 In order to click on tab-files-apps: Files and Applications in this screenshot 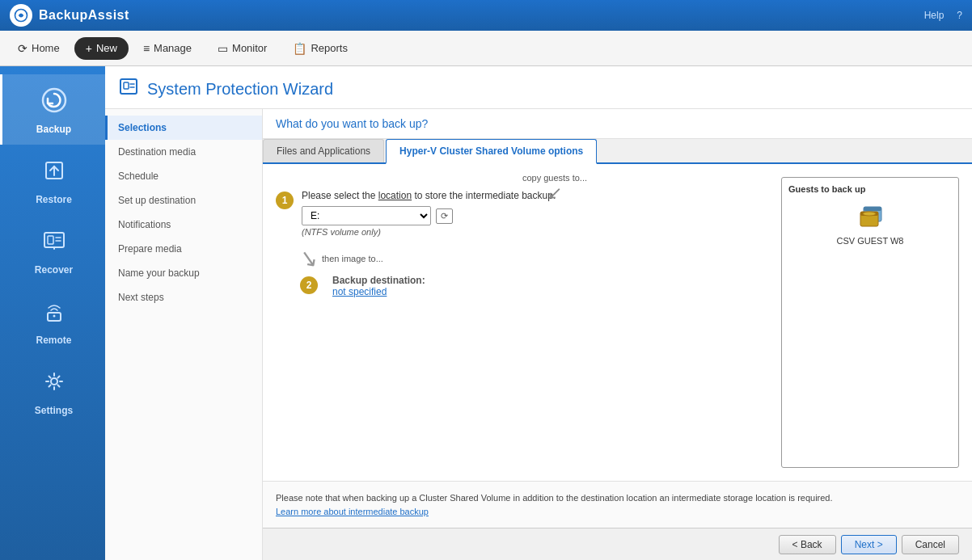, I will do `click(323, 150)`.